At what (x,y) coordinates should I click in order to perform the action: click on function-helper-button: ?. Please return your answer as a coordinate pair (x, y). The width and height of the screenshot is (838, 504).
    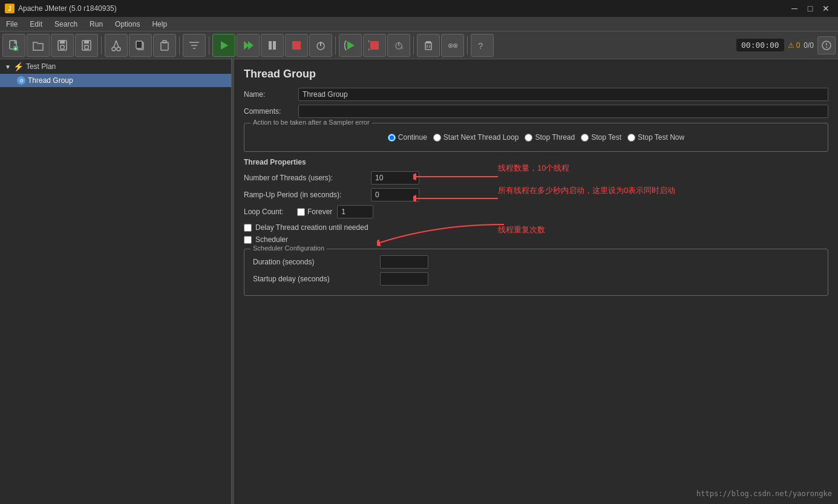
    Looking at the image, I should click on (482, 45).